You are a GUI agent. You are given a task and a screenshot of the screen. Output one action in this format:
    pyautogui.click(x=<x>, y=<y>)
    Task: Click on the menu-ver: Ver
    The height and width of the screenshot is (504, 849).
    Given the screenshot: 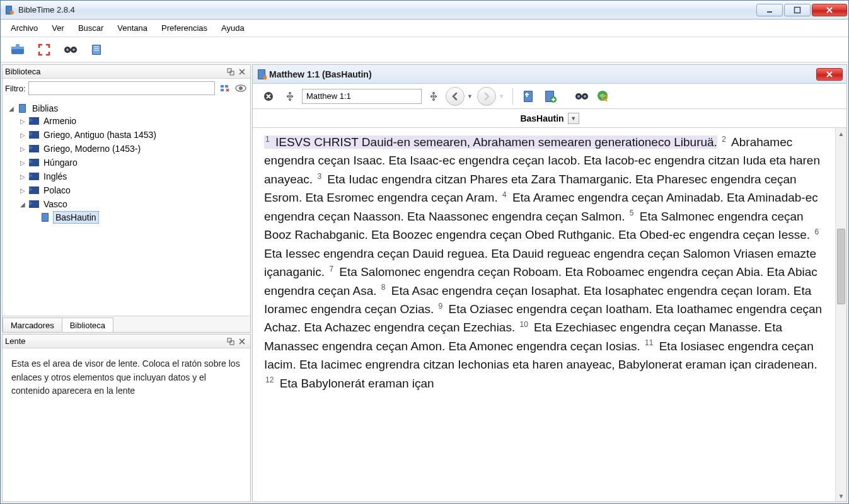 What is the action you would take?
    pyautogui.click(x=58, y=28)
    